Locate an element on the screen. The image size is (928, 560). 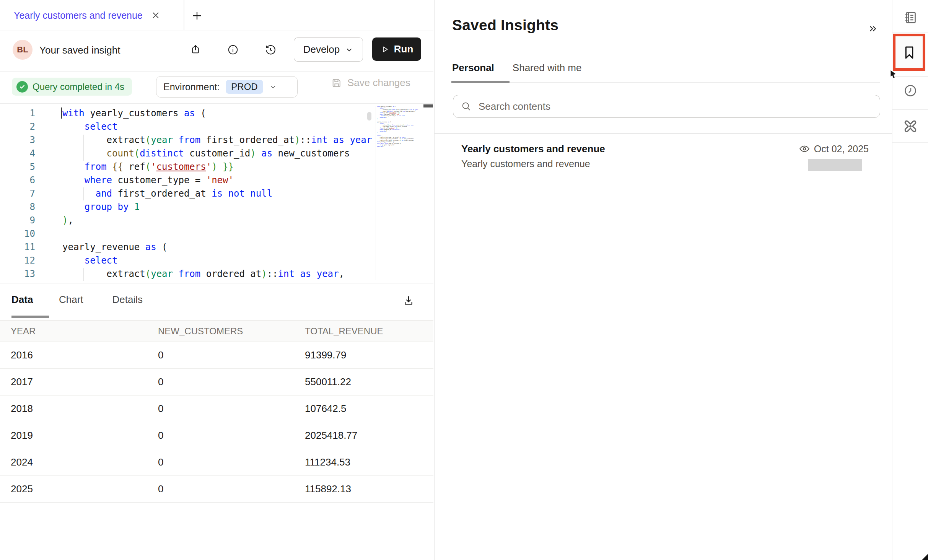
share-icon is located at coordinates (195, 49).